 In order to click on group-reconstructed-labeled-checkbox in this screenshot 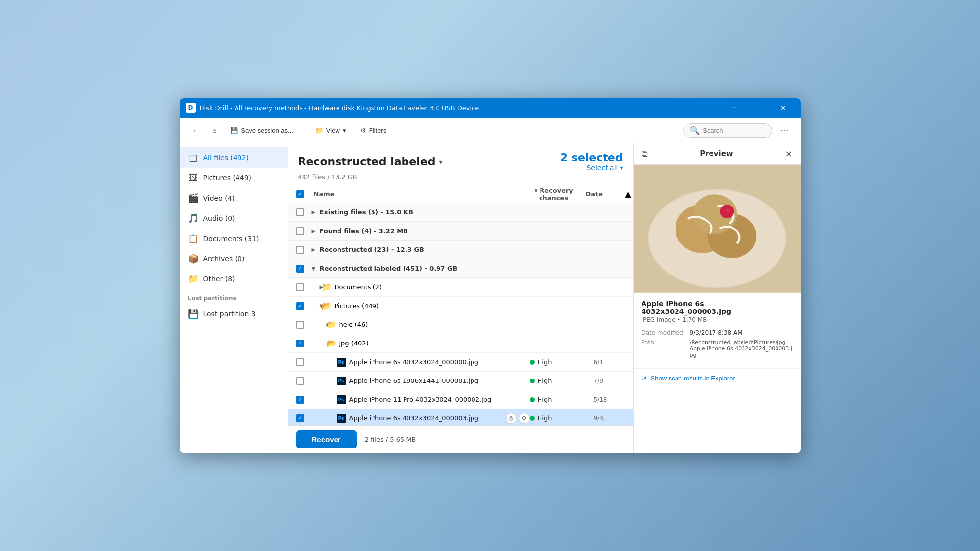, I will do `click(300, 269)`.